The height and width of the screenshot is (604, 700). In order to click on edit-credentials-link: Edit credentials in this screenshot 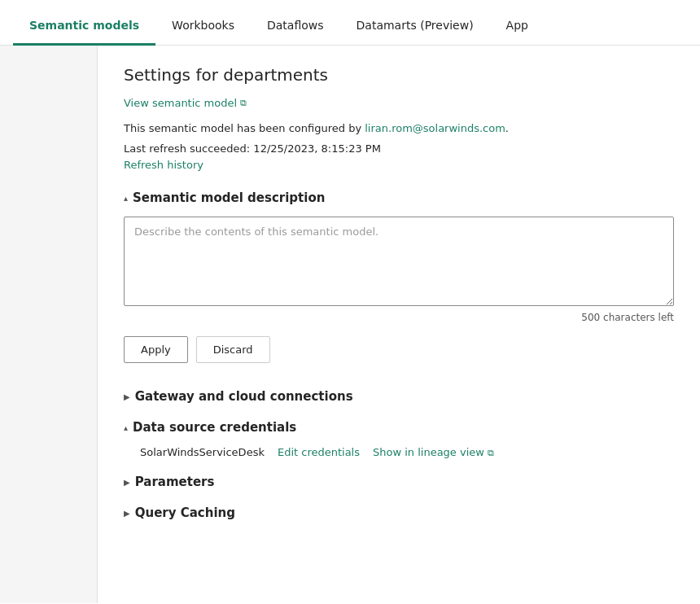, I will do `click(319, 453)`.